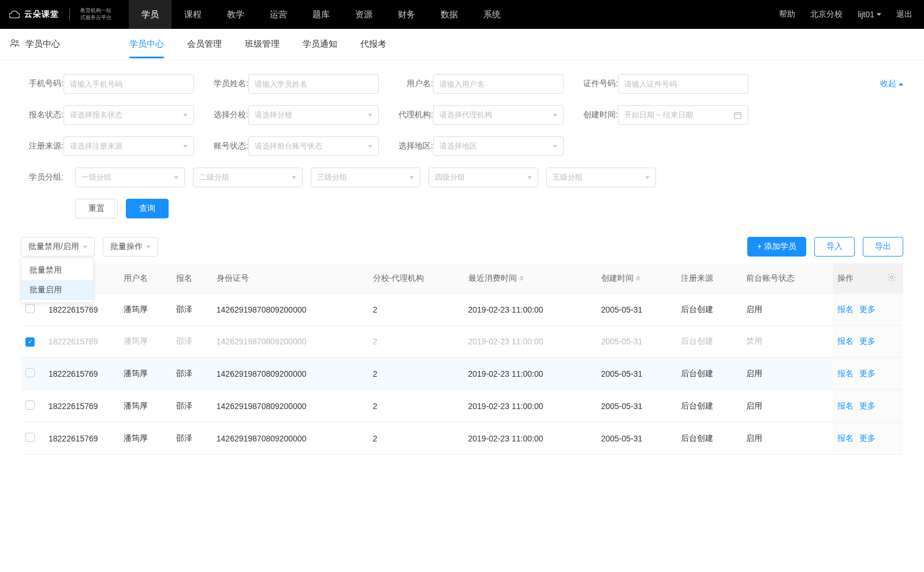 Image resolution: width=924 pixels, height=572 pixels. What do you see at coordinates (42, 146) in the screenshot?
I see `reg-source-label: 注册来源:` at bounding box center [42, 146].